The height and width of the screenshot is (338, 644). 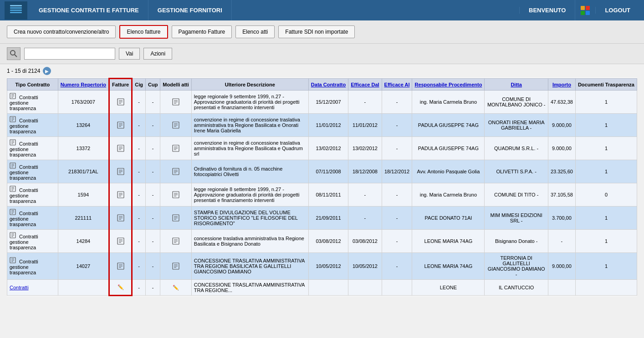 I want to click on azioni-button: Azioni, so click(x=158, y=54).